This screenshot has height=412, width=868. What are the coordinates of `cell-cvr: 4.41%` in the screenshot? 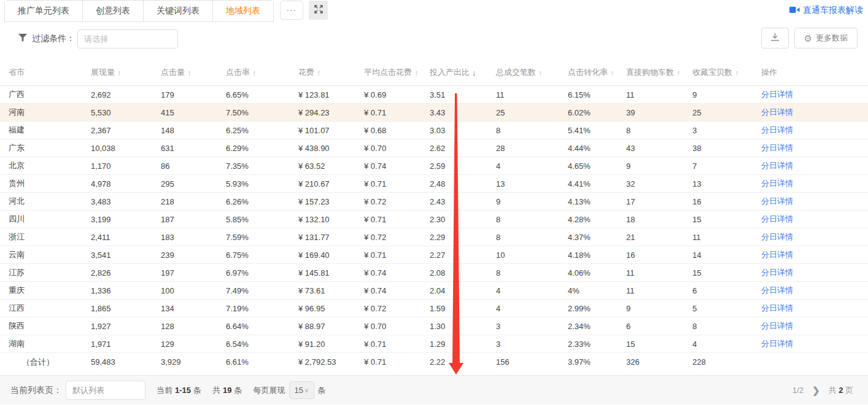 It's located at (597, 184).